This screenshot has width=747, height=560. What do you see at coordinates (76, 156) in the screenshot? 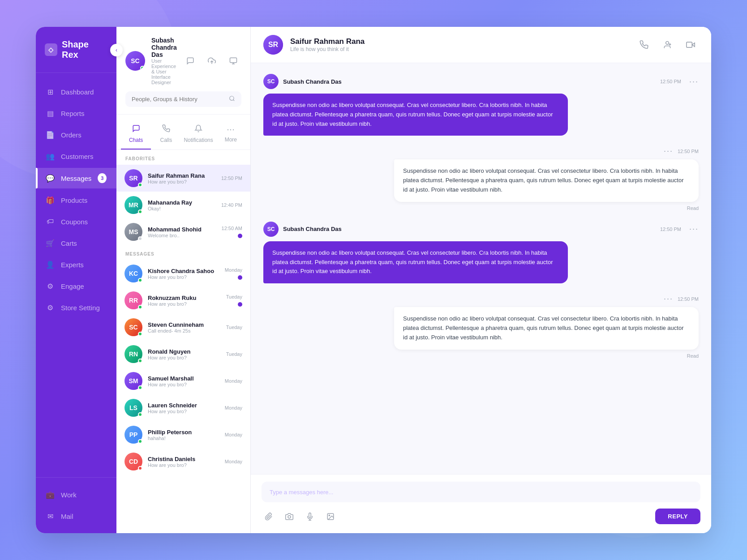
I see `sidebar-item-customers: 👥 Customers` at bounding box center [76, 156].